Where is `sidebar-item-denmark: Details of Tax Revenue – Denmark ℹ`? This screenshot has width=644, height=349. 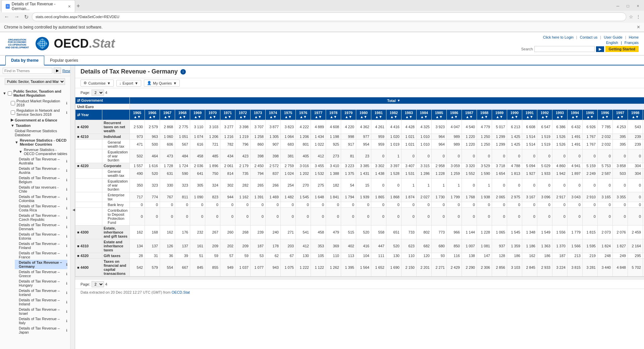
sidebar-item-denmark: Details of Tax Revenue – Denmark ℹ is located at coordinates (41, 227).